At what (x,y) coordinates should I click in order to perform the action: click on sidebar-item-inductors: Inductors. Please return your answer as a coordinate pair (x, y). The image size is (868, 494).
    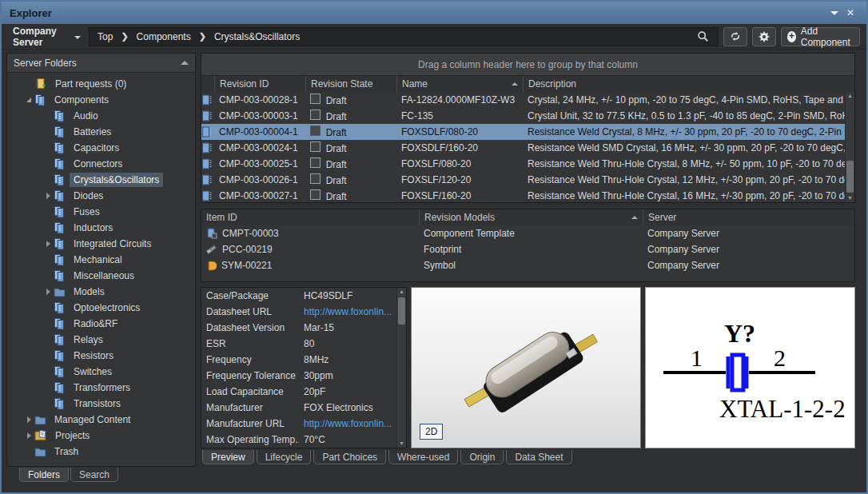
    Looking at the image, I should click on (101, 228).